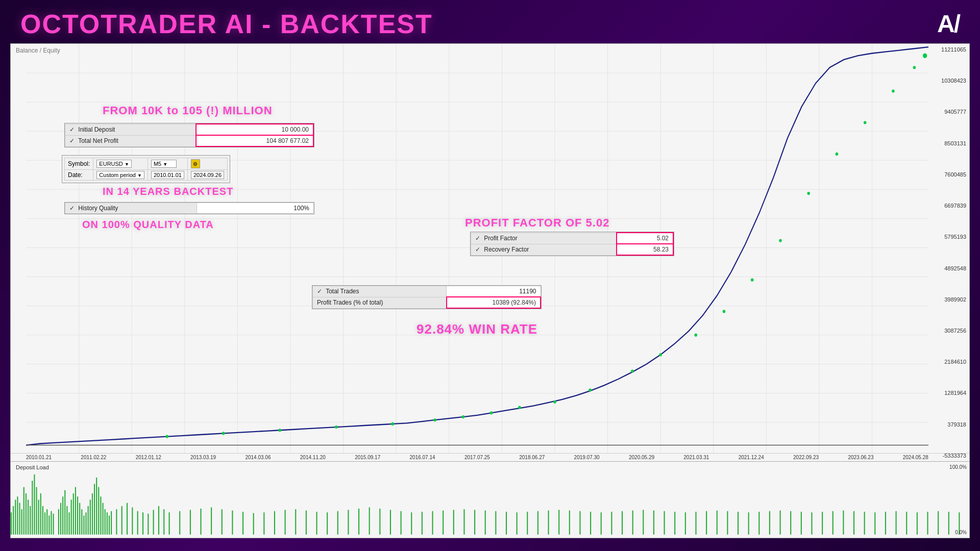 The width and height of the screenshot is (980, 551). What do you see at coordinates (961, 533) in the screenshot?
I see `deposit-bottom-pct: 0.0%` at bounding box center [961, 533].